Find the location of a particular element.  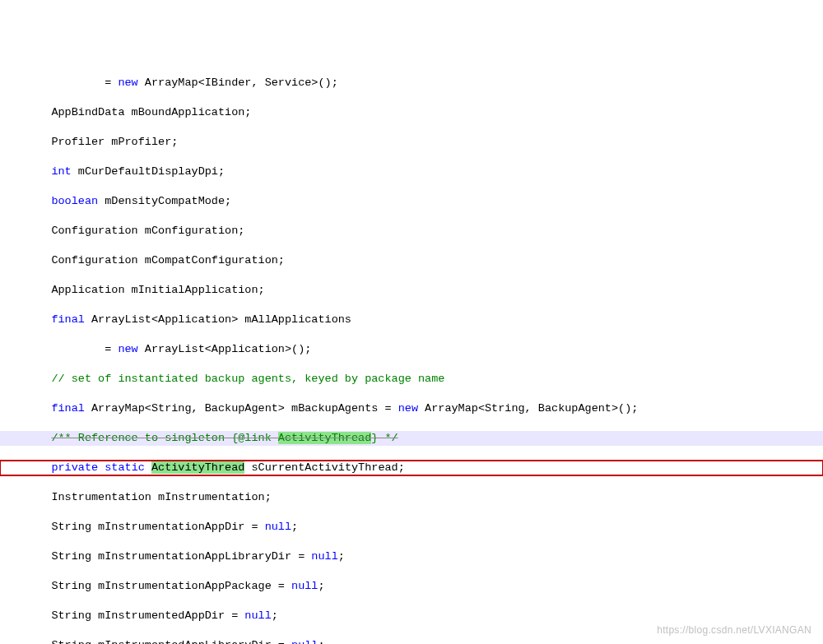

code-line: int mCurDefaultDisplayDpi; is located at coordinates (412, 172).